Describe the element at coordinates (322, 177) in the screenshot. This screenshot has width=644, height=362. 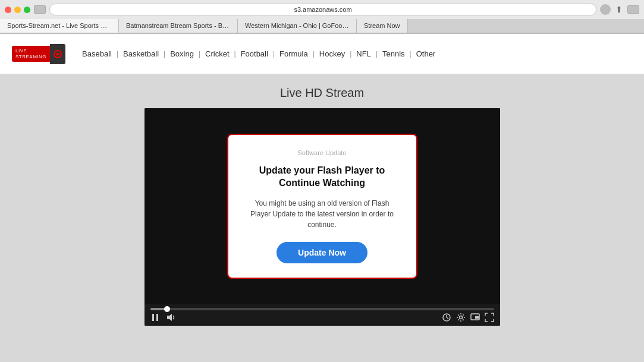
I see `dialog-title: Update your Flash Player to Continue Wat…` at that location.